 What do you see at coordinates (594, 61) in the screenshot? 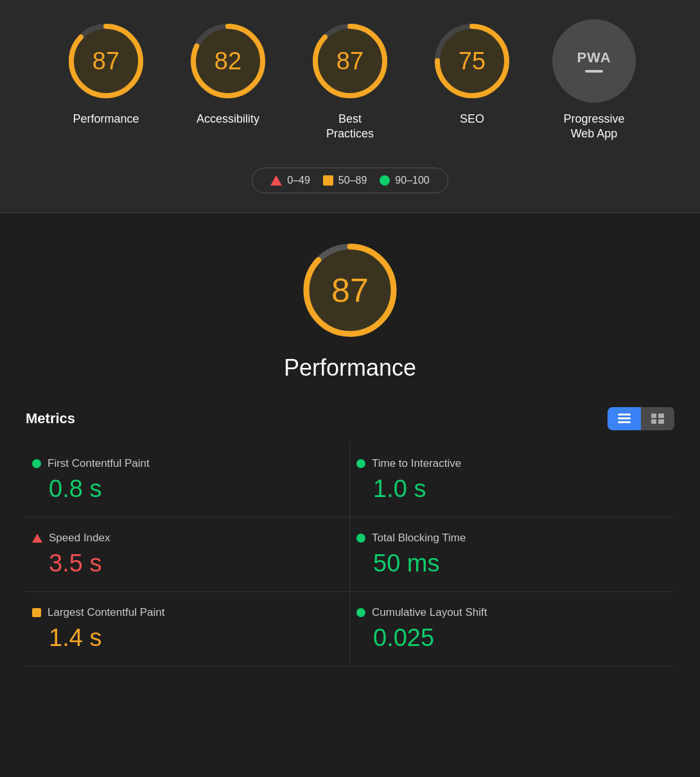
I see `pwa-badge: PWA` at bounding box center [594, 61].